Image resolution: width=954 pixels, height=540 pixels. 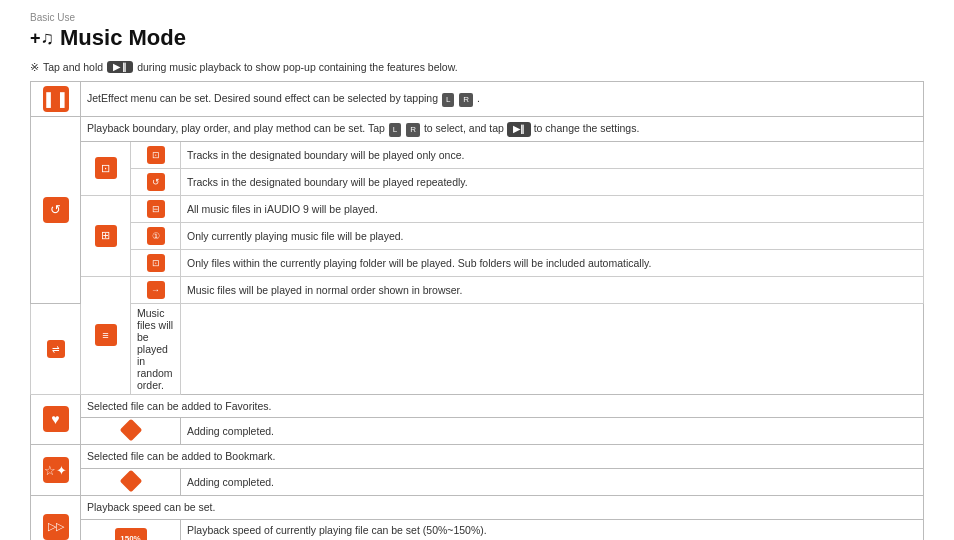 I want to click on favorites-desc-cell: Selected file can be added to Favorites., so click(x=502, y=406).